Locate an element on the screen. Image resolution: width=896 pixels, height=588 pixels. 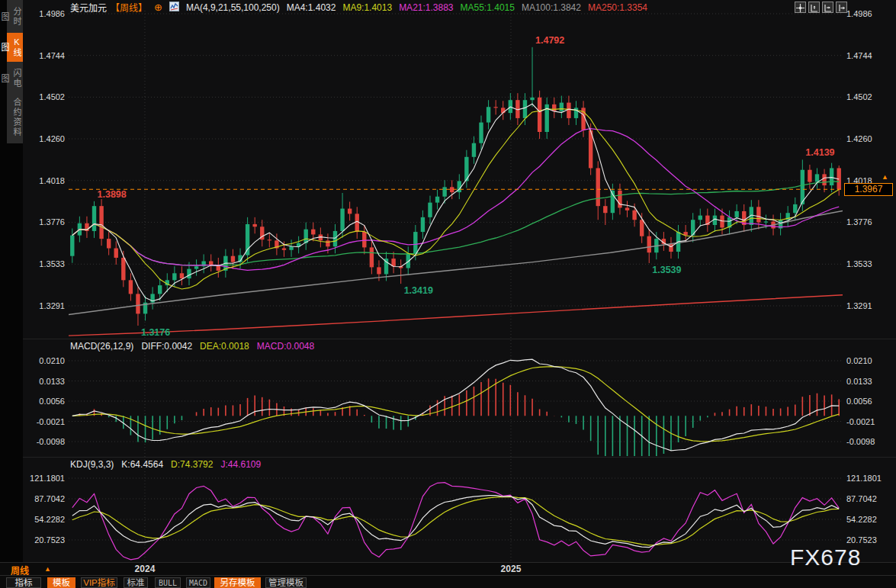
sidebar-item-kline-chart: K线图 is located at coordinates (15, 47).